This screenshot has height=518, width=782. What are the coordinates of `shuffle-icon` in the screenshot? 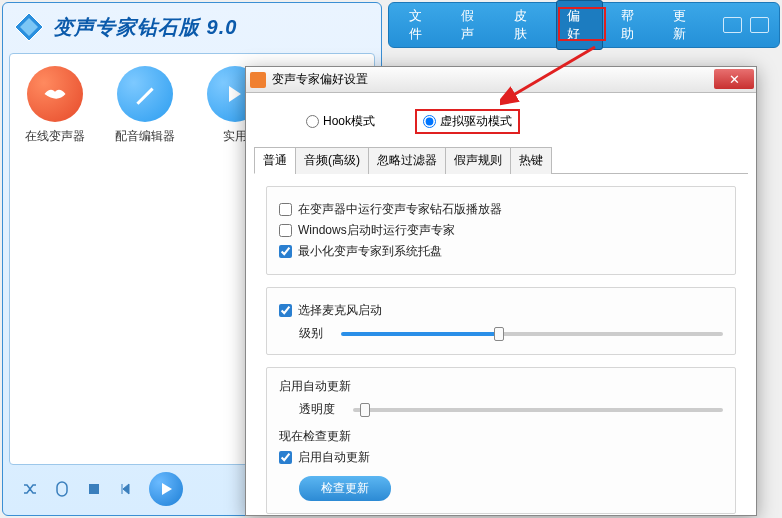 It's located at (30, 489).